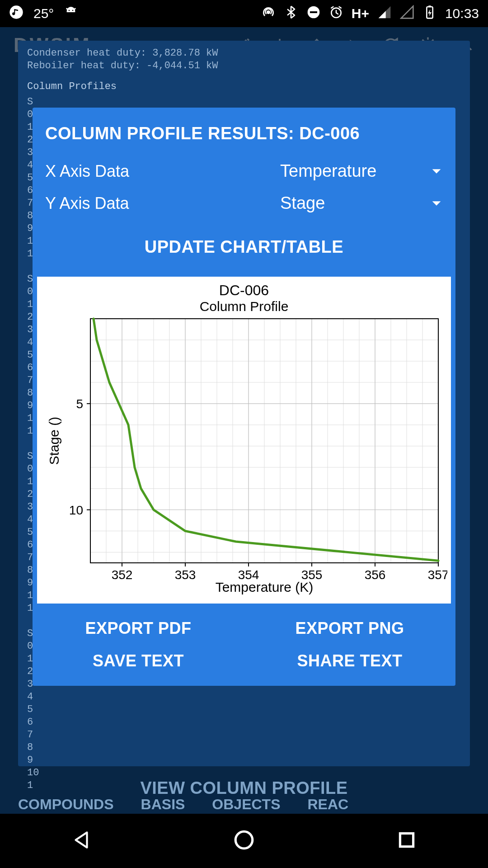 This screenshot has height=868, width=488. I want to click on y-axis-select: Stage, so click(361, 203).